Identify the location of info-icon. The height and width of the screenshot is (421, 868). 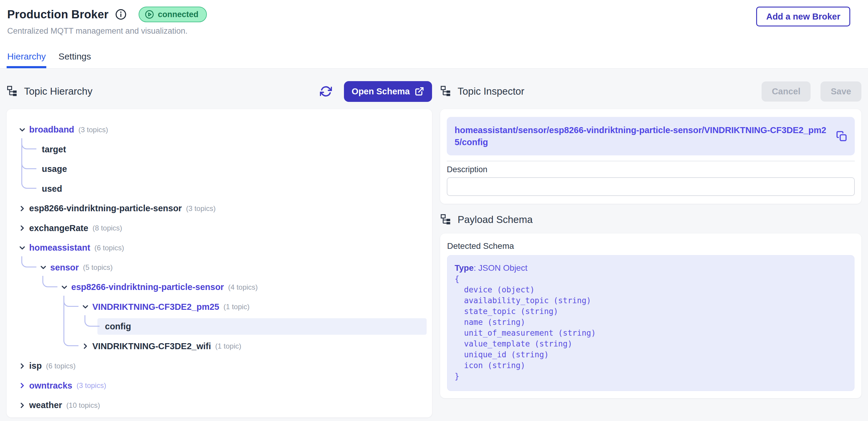
(121, 14).